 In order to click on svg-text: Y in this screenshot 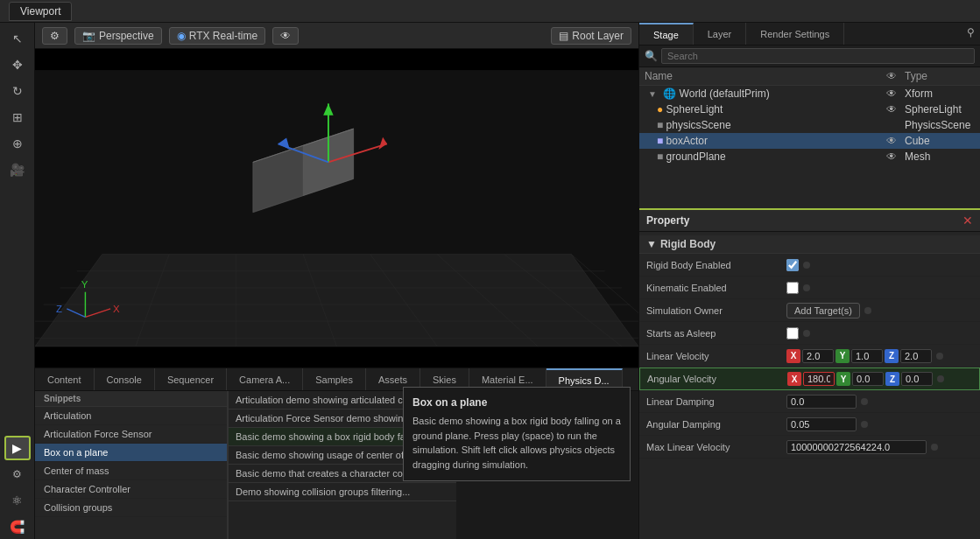, I will do `click(85, 284)`.